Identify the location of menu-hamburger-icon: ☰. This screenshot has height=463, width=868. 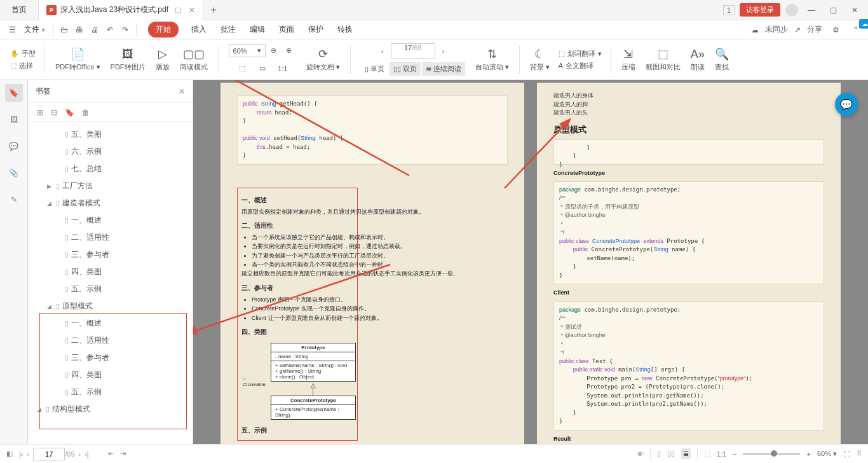
(12, 30).